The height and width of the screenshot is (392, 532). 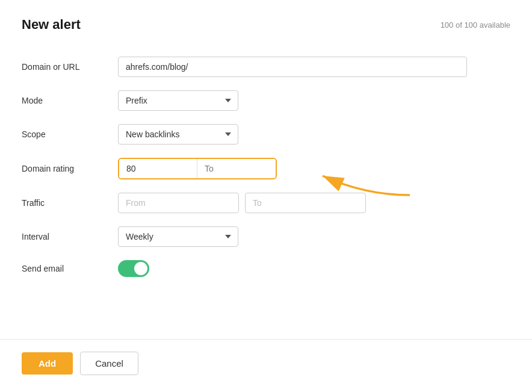 I want to click on interval-label: Interval, so click(x=70, y=237).